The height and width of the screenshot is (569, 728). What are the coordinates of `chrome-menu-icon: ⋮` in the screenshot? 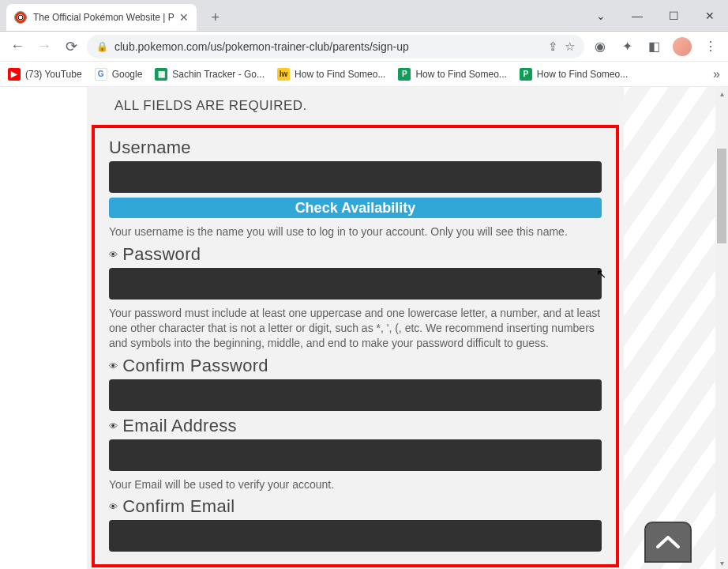 It's located at (711, 47).